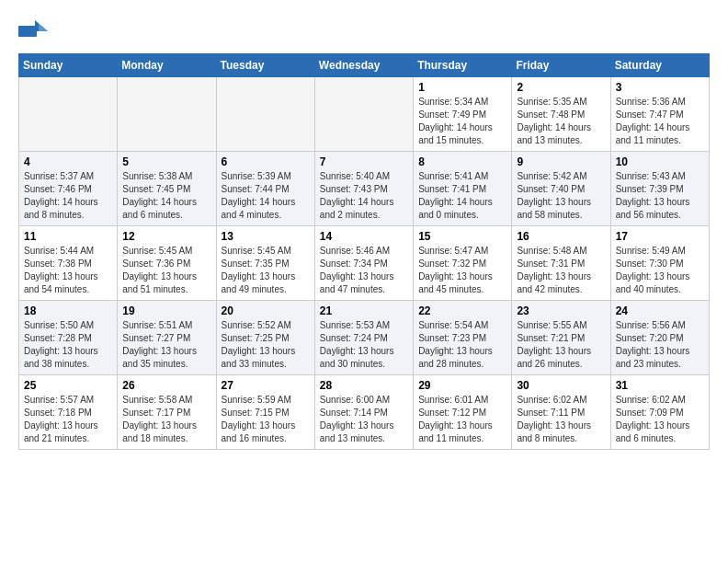 The height and width of the screenshot is (563, 728). Describe the element at coordinates (462, 385) in the screenshot. I see `day-number: 29` at that location.